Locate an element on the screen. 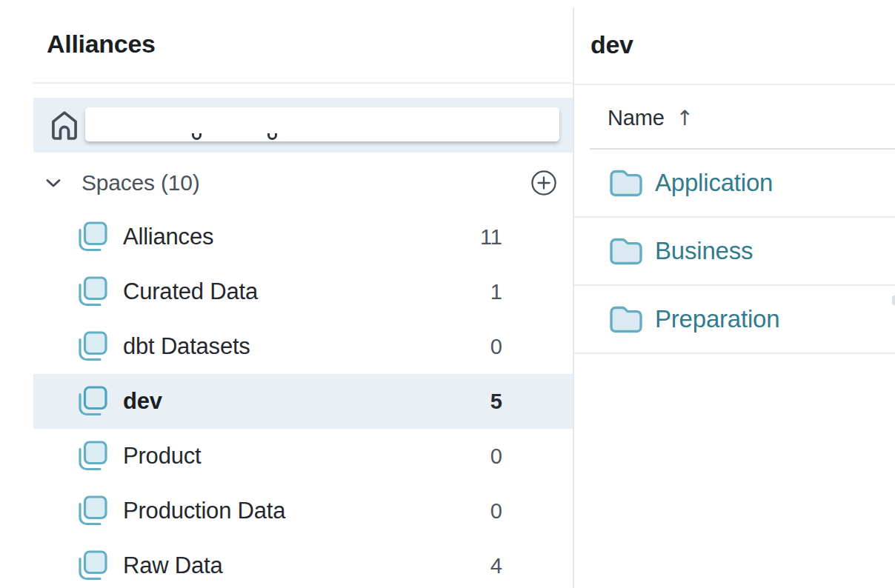 The height and width of the screenshot is (588, 895). space-label: Product is located at coordinates (162, 456).